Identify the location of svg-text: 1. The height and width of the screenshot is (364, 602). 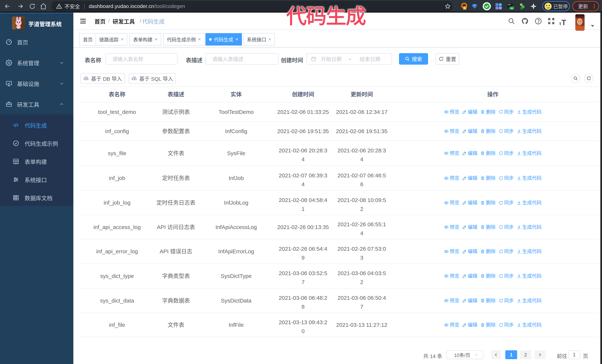
(465, 8).